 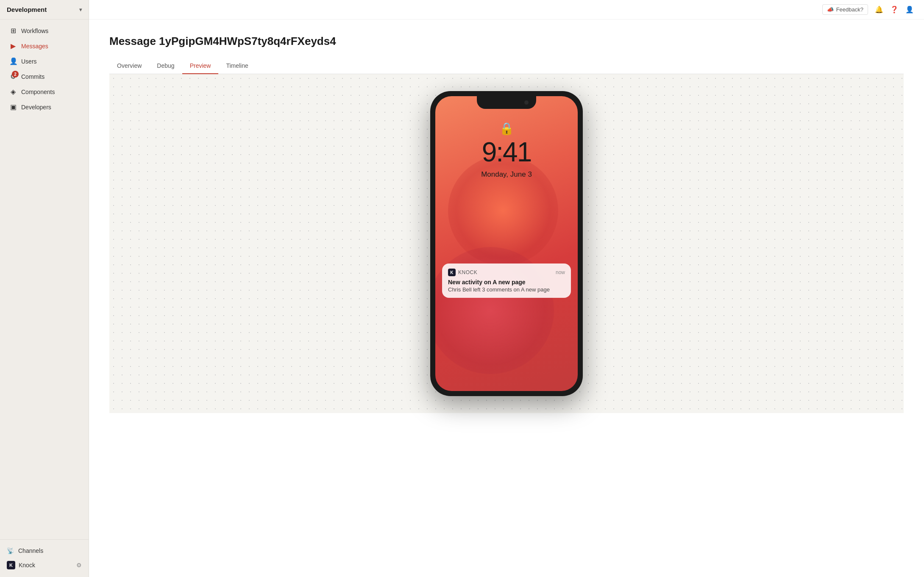 What do you see at coordinates (27, 9) in the screenshot?
I see `sidebar-title: Development` at bounding box center [27, 9].